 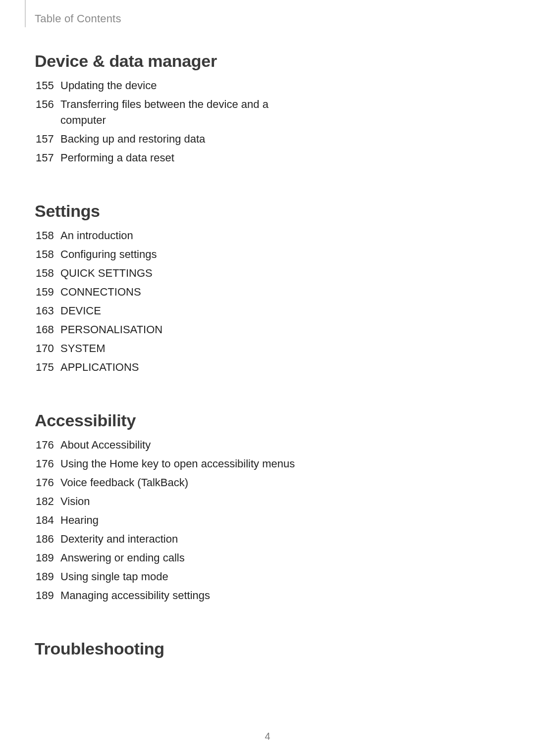 I want to click on toc-list: 155 Updating the device 156 Transferring…, so click(x=173, y=122).